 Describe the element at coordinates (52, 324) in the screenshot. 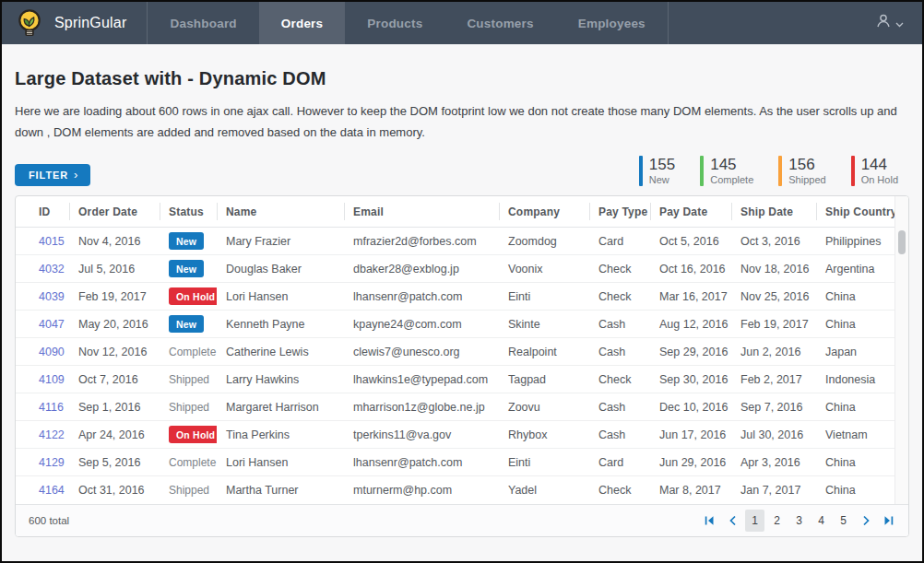

I see `order-id-link: 4047` at that location.